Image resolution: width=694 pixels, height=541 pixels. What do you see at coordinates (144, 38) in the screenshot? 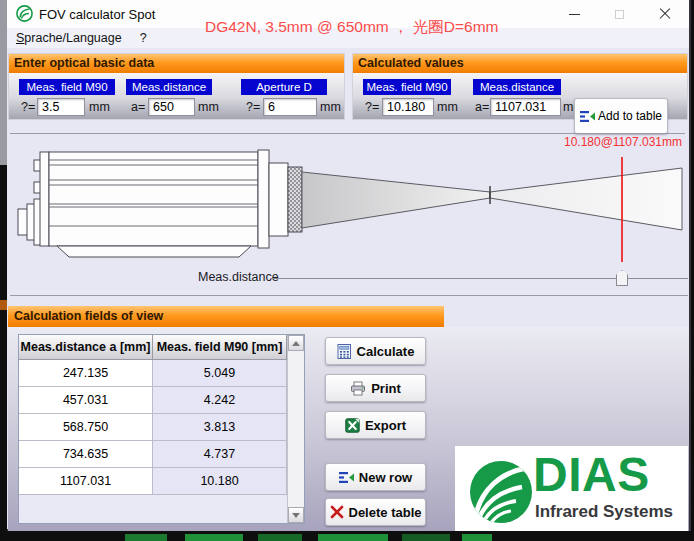
I see `menu-item-help: ?` at bounding box center [144, 38].